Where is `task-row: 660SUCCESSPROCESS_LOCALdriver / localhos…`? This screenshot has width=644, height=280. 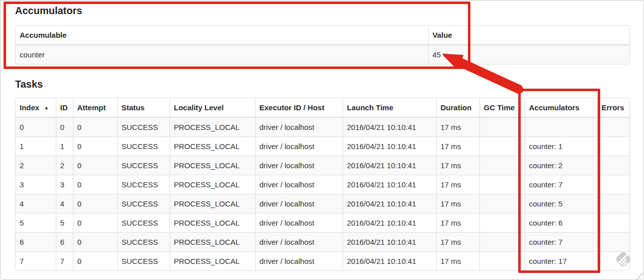
task-row: 660SUCCESSPROCESS_LOCALdriver / localhos… is located at coordinates (323, 242).